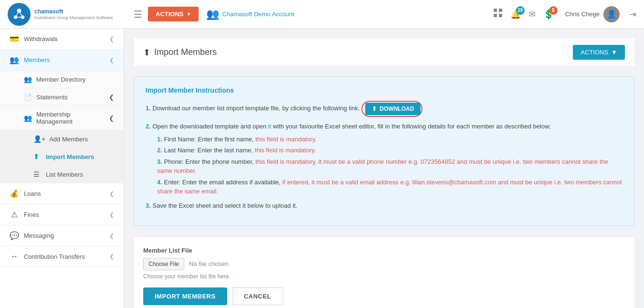  What do you see at coordinates (384, 90) in the screenshot?
I see `instructions-title: Import Member Instructions` at bounding box center [384, 90].